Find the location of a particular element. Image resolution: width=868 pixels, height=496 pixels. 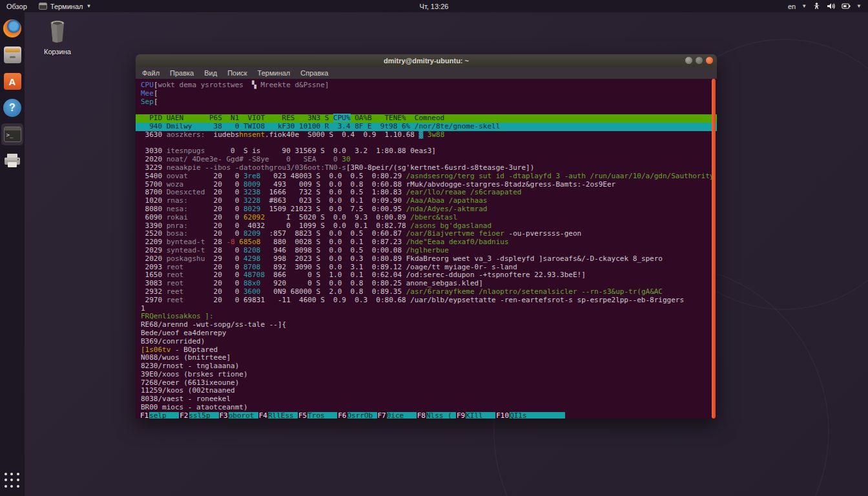

app-menu-label: Терминал is located at coordinates (67, 6).